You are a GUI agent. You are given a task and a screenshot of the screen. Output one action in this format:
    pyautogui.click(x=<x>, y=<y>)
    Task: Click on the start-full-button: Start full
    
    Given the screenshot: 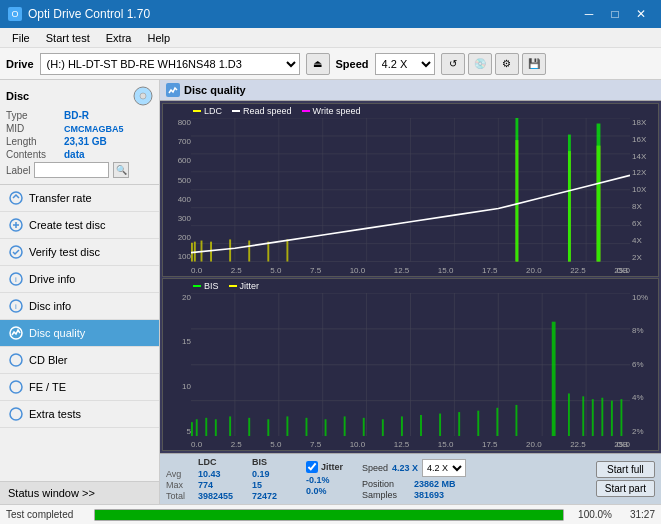 What is the action you would take?
    pyautogui.click(x=626, y=470)
    